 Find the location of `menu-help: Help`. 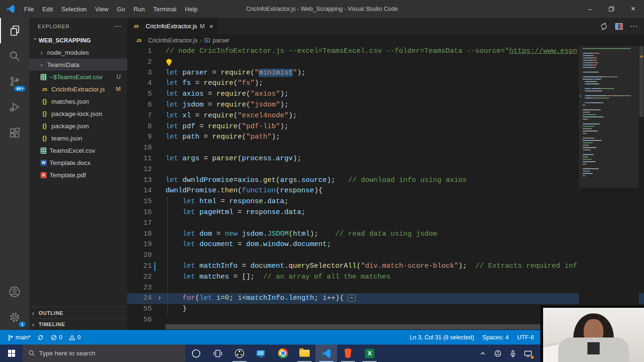

menu-help: Help is located at coordinates (191, 9).